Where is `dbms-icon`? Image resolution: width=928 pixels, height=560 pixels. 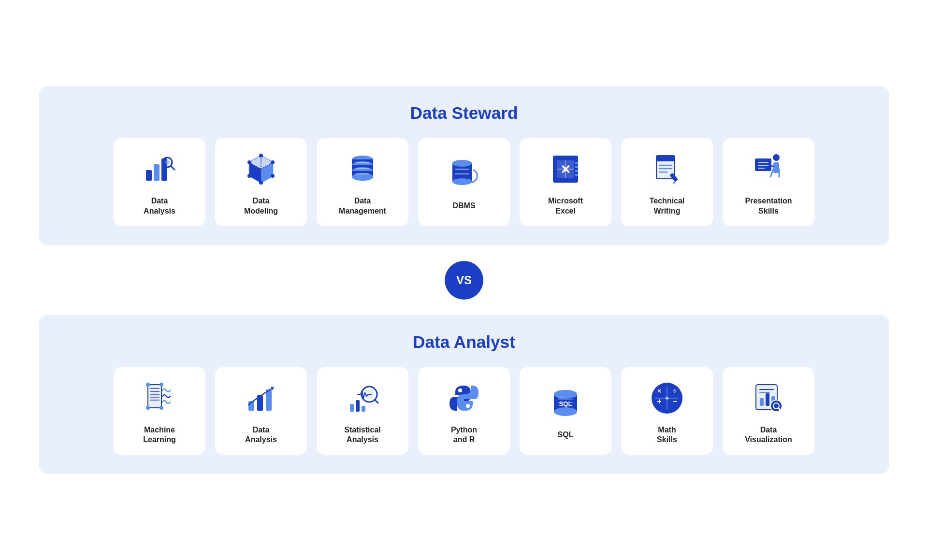
dbms-icon is located at coordinates (464, 174).